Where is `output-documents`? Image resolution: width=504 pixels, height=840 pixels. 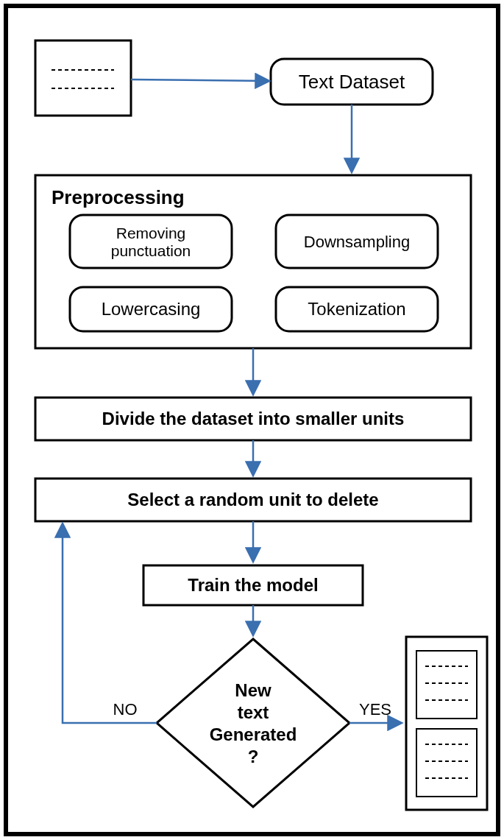
output-documents is located at coordinates (447, 723).